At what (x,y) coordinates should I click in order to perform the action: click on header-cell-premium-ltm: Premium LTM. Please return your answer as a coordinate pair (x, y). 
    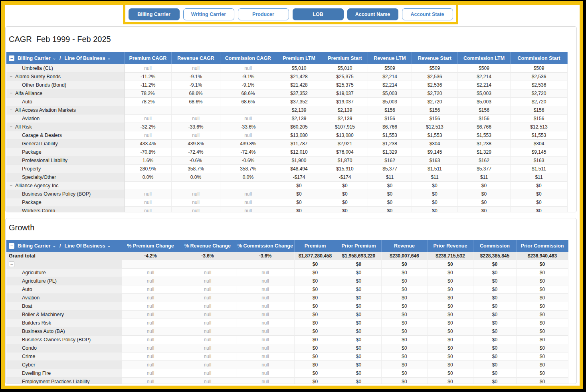
    Looking at the image, I should click on (299, 58).